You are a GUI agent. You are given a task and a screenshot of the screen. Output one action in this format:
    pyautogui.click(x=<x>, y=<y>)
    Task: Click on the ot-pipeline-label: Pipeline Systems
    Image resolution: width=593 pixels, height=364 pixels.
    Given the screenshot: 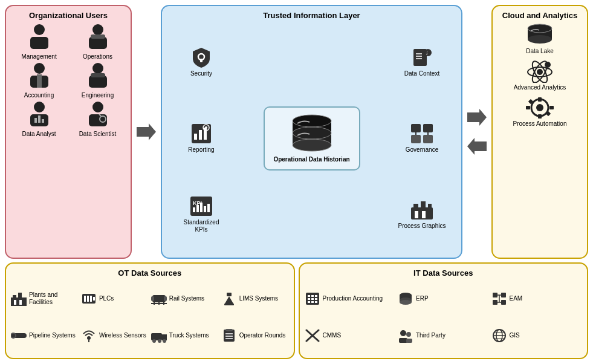 What is the action you would take?
    pyautogui.click(x=52, y=336)
    